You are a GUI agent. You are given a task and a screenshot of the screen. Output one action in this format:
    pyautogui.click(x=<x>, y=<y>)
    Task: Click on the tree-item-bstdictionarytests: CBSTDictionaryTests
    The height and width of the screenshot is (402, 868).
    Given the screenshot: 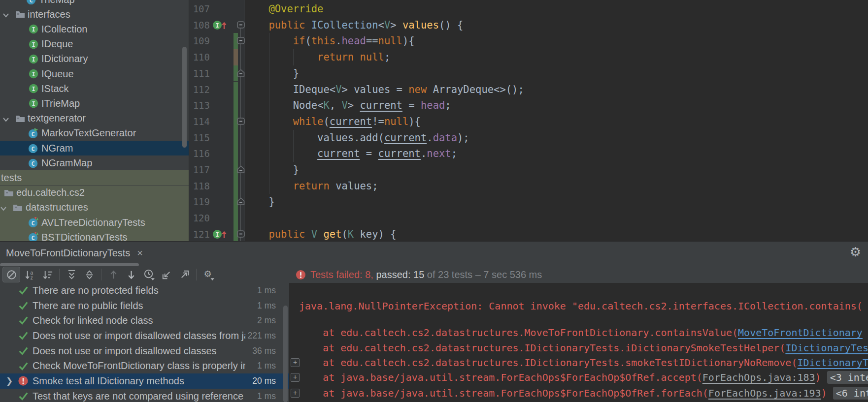 What is the action you would take?
    pyautogui.click(x=95, y=235)
    